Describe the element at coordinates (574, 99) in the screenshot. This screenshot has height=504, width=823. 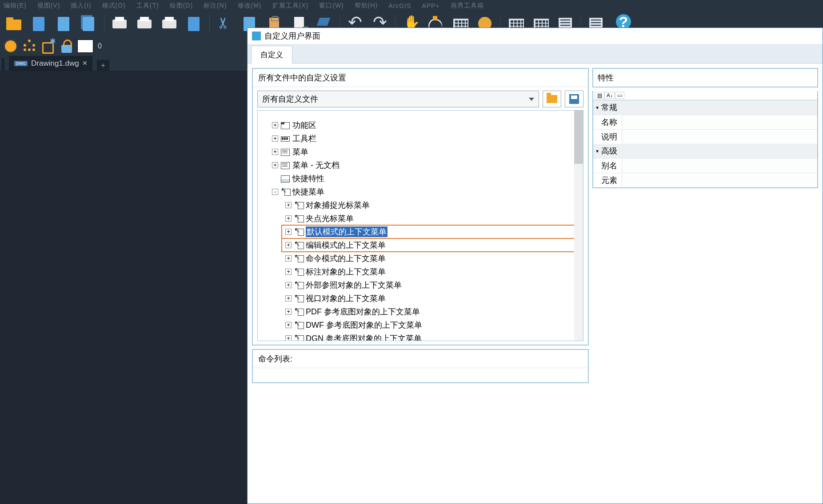
I see `save-cui-button` at that location.